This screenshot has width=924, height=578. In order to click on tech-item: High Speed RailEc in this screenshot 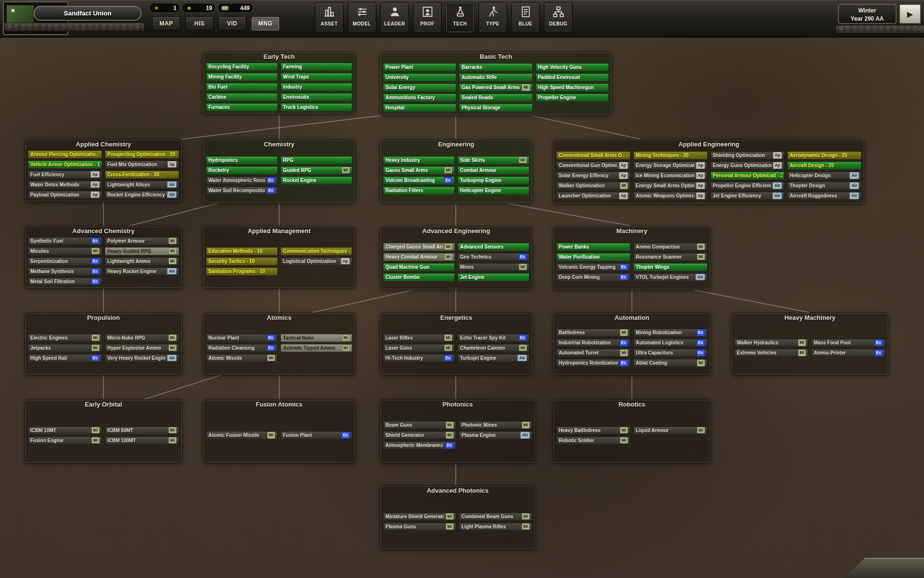, I will do `click(65, 358)`.